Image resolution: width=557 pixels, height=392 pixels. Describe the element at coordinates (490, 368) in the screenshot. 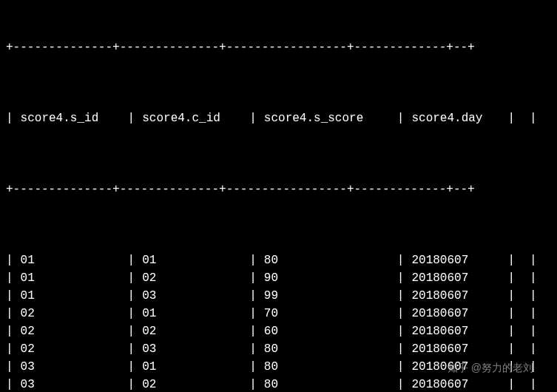

I see `watermark-text: 知乎 @努力的老刘` at that location.